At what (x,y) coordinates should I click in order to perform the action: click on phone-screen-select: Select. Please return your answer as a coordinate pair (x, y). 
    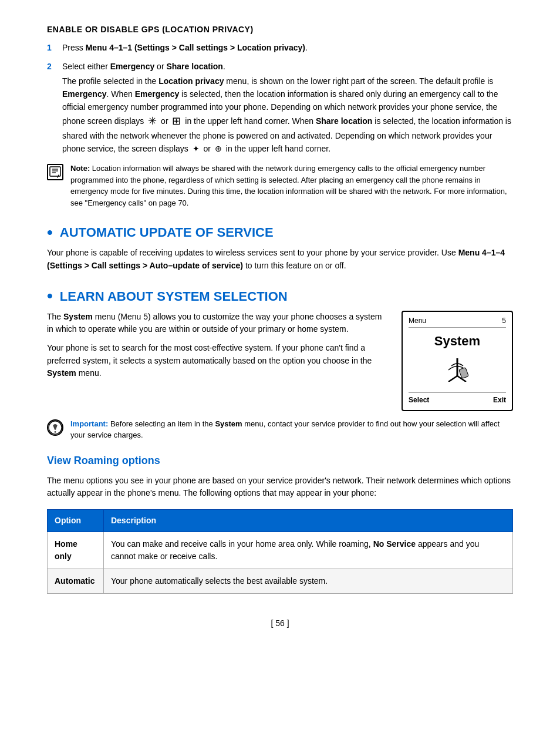
    Looking at the image, I should click on (419, 400).